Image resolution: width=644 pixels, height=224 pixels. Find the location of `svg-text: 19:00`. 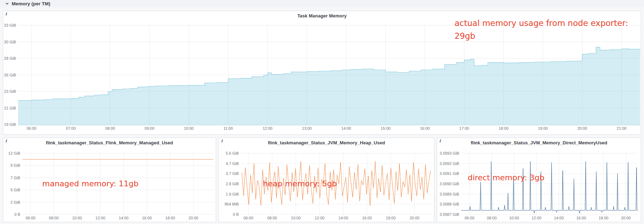

svg-text: 19:00 is located at coordinates (543, 128).